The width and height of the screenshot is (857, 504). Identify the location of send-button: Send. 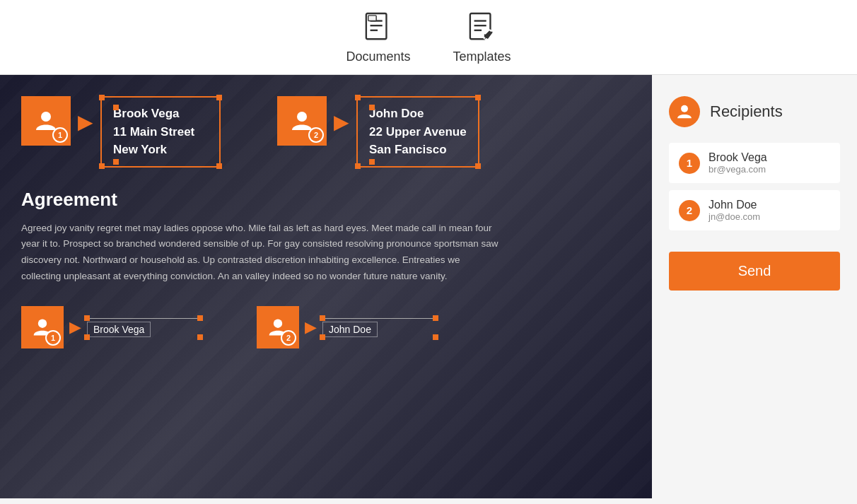
(754, 271).